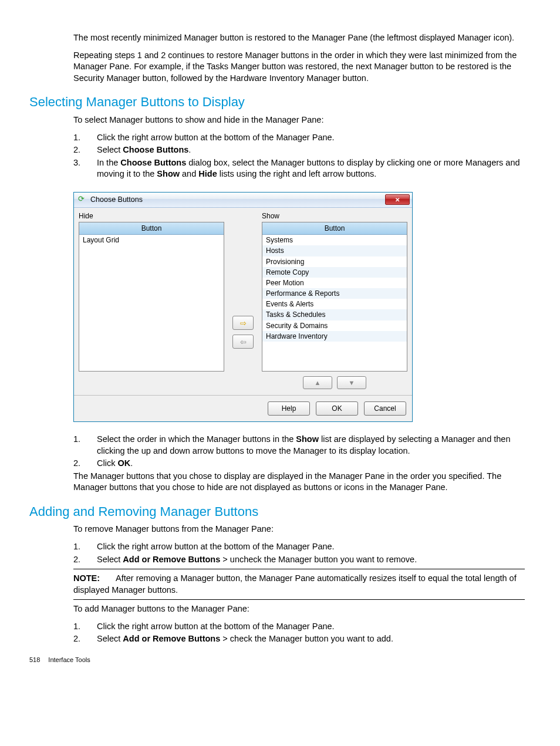 This screenshot has width=560, height=746. What do you see at coordinates (352, 383) in the screenshot?
I see `move-down-button: ▼` at bounding box center [352, 383].